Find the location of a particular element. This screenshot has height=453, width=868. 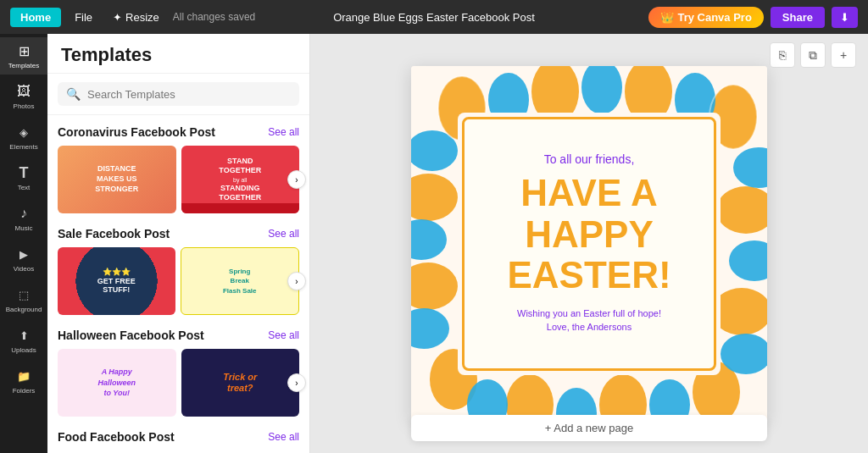

section-title-food: Food Facebook Post is located at coordinates (116, 437).